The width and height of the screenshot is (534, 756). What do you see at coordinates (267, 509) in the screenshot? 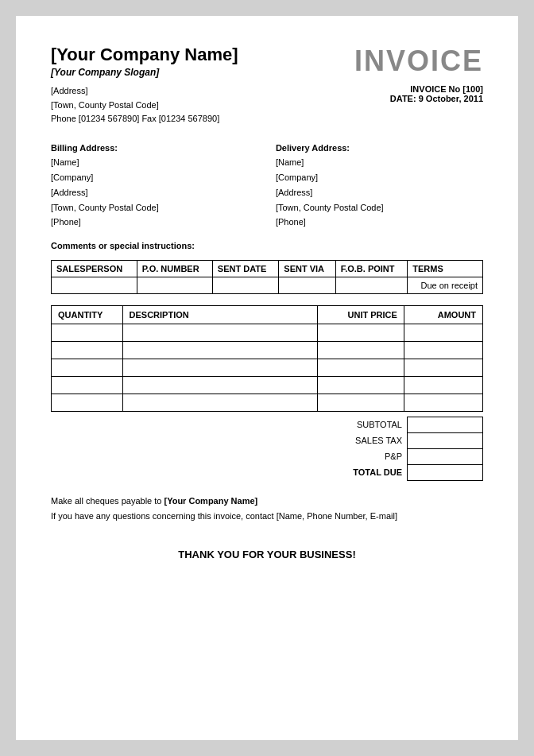
I see `footer-note: Make all cheques payable to [Your Compan…` at bounding box center [267, 509].